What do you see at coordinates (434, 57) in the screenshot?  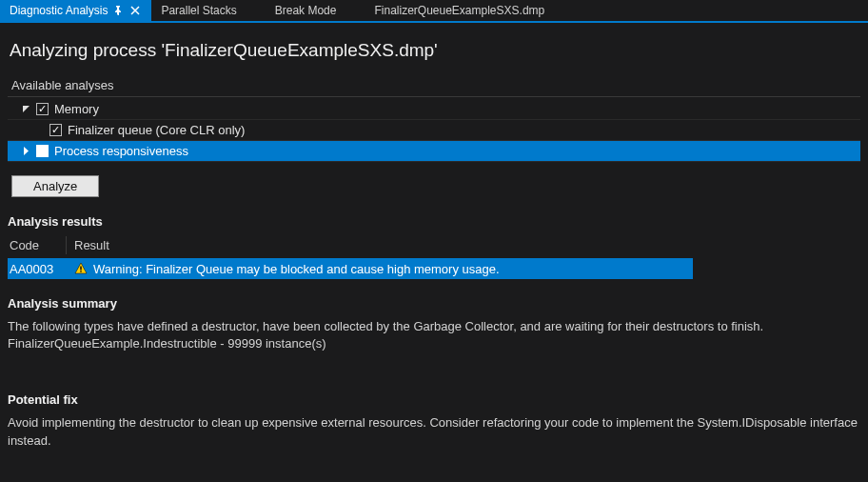 I see `page-title: Analyzing process 'FinalizerQueueExample…` at bounding box center [434, 57].